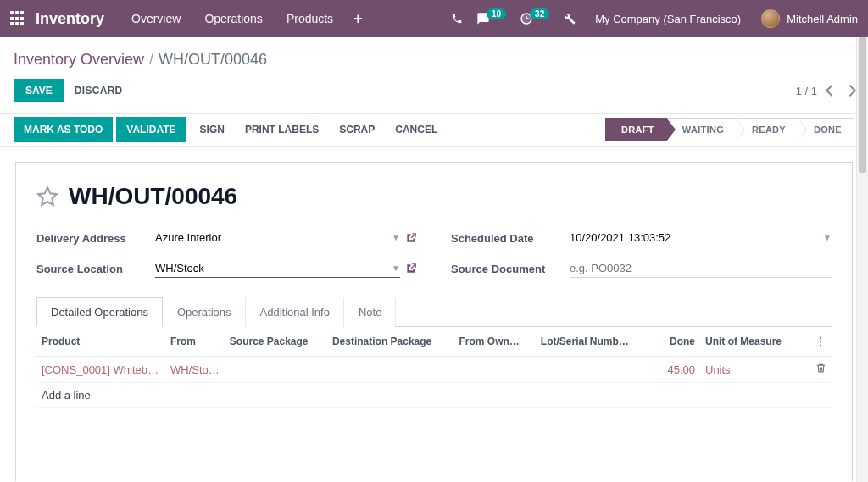 The height and width of the screenshot is (482, 868). Describe the element at coordinates (807, 91) in the screenshot. I see `pager-text: 1 / 1` at that location.